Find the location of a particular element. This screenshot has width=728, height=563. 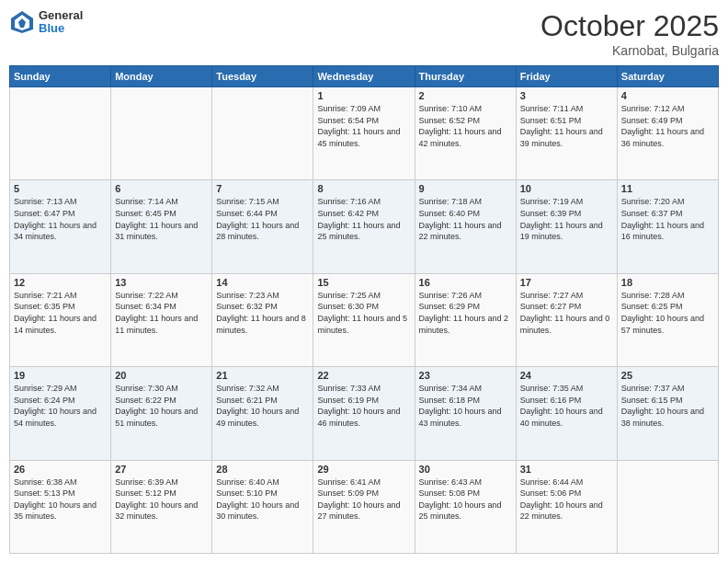

calendar-cell: 31Sunrise: 6:44 AM Sunset: 5:06 PM Dayli… is located at coordinates (566, 506).